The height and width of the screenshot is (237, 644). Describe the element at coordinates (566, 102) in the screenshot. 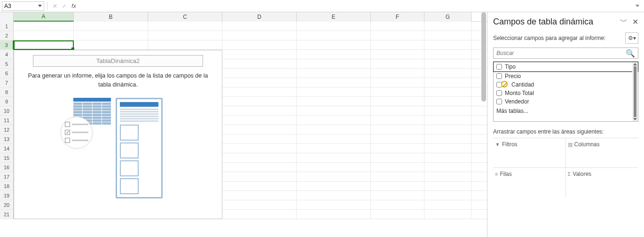

I see `field-item-vendedor: Vendedor` at that location.